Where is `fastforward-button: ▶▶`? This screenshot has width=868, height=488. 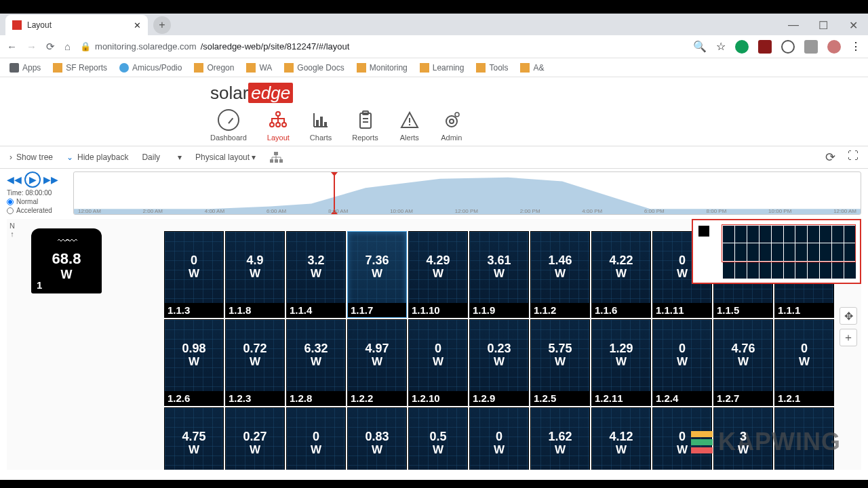
fastforward-button: ▶▶ is located at coordinates (51, 180).